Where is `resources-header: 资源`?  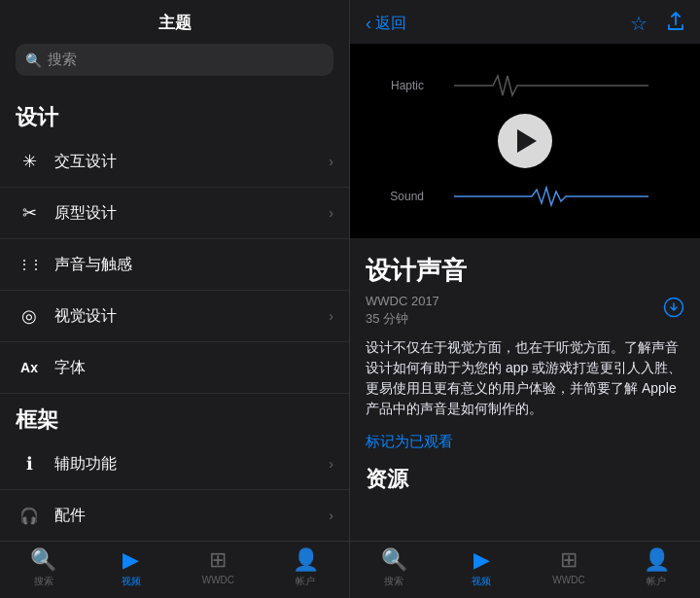
resources-header: 资源 is located at coordinates (525, 479).